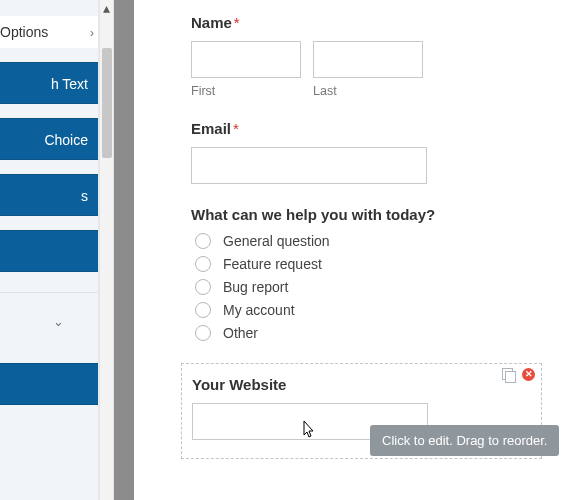 This screenshot has width=562, height=500. What do you see at coordinates (24, 32) in the screenshot?
I see `tab-options-label: Options` at bounding box center [24, 32].